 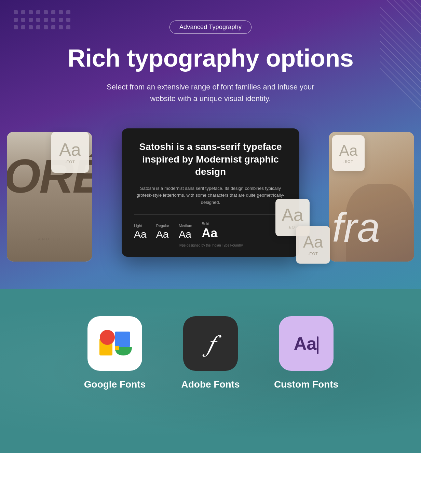 What do you see at coordinates (138, 226) in the screenshot?
I see `weight-light-label: Light` at bounding box center [138, 226].